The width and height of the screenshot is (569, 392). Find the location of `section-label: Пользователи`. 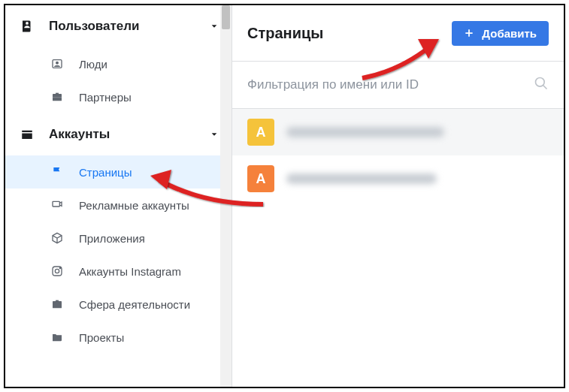

section-label: Пользователи is located at coordinates (95, 26).